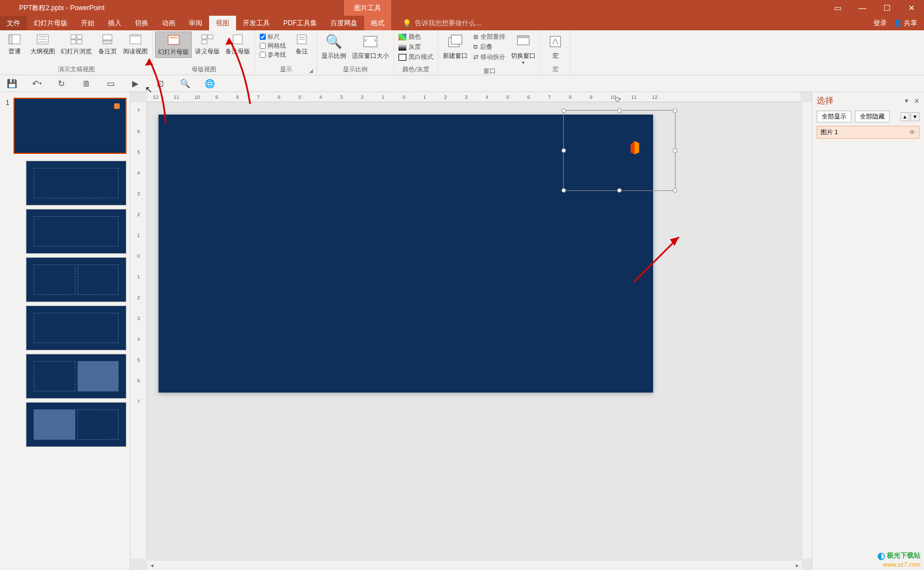 Image resolution: width=924 pixels, height=570 pixels. Describe the element at coordinates (416, 47) in the screenshot. I see `grayscale-button: 灰度` at that location.